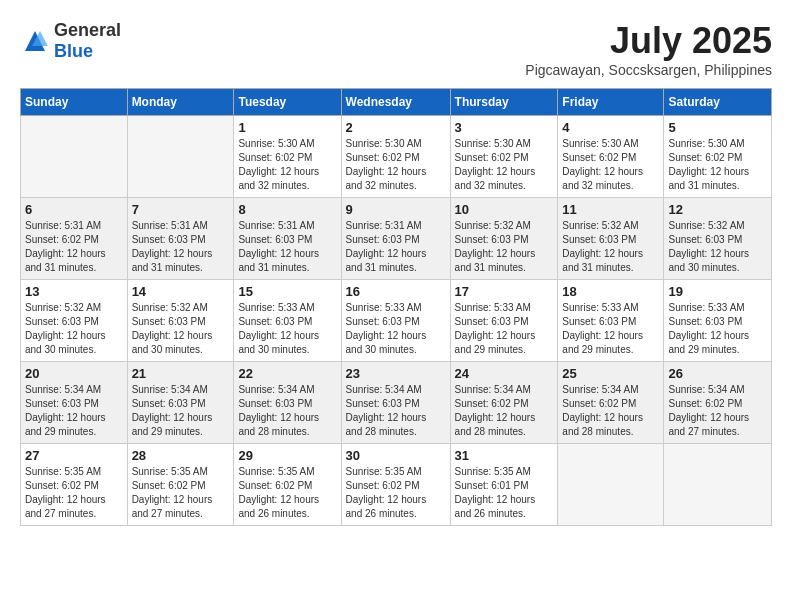 This screenshot has height=612, width=792. I want to click on calendar-week-row: 6Sunrise: 5:31 AMSunset: 6:02 PMDaylight…, so click(396, 239).